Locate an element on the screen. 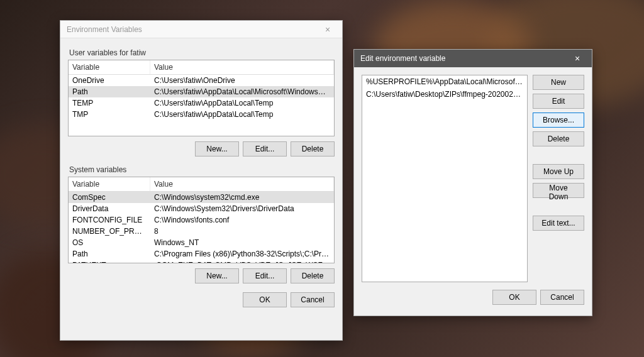  var-name-cell: OneDrive is located at coordinates (109, 80).